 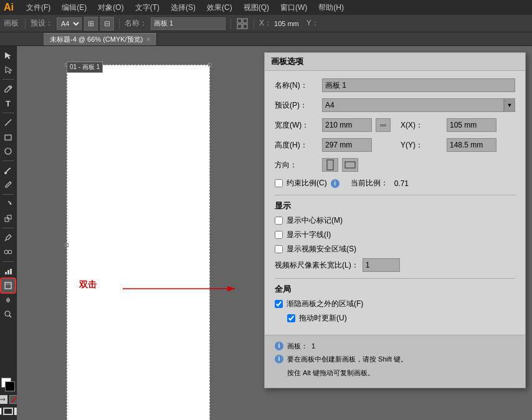 What do you see at coordinates (419, 85) in the screenshot?
I see `dialog-name-input` at bounding box center [419, 85].